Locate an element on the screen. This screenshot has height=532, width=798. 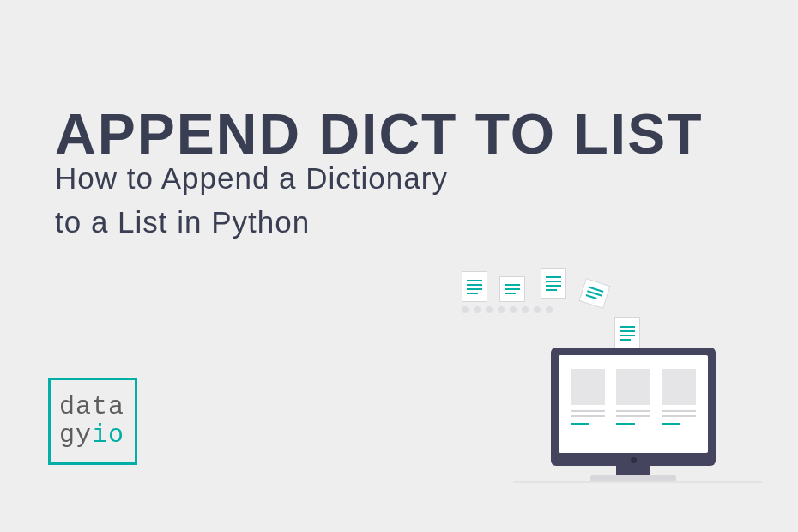
subtitle-line-2: to a List in Python is located at coordinates (251, 223).